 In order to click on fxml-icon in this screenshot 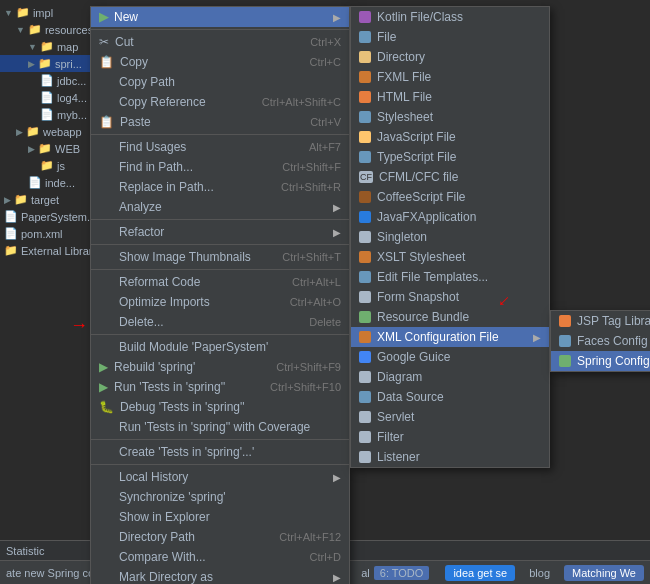, I will do `click(365, 77)`.